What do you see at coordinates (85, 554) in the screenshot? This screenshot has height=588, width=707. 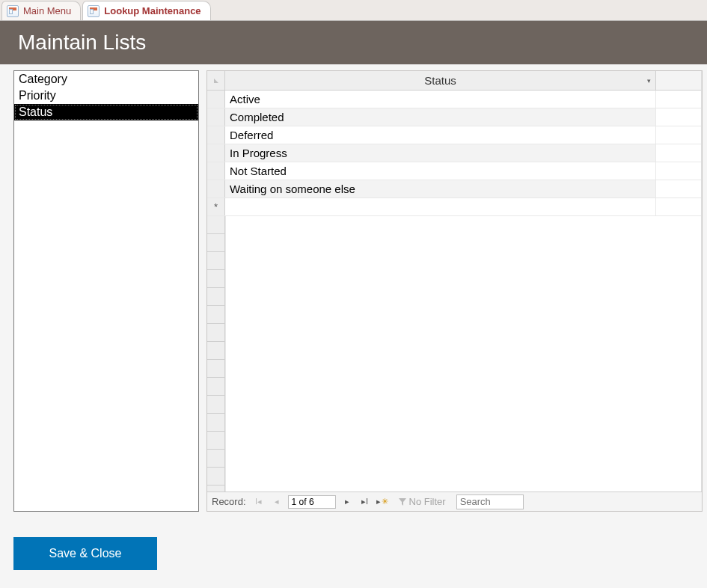 I see `save-and-close-button: Save & Close` at bounding box center [85, 554].